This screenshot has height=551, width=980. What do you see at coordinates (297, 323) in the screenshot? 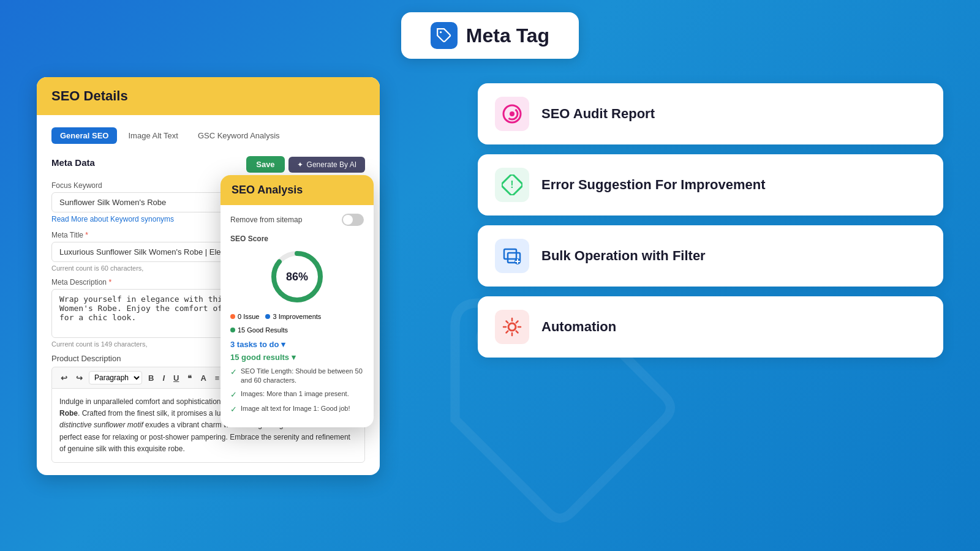
I see `score-badges: 0 Issue 3 Improvements 15 Good Results` at bounding box center [297, 323].